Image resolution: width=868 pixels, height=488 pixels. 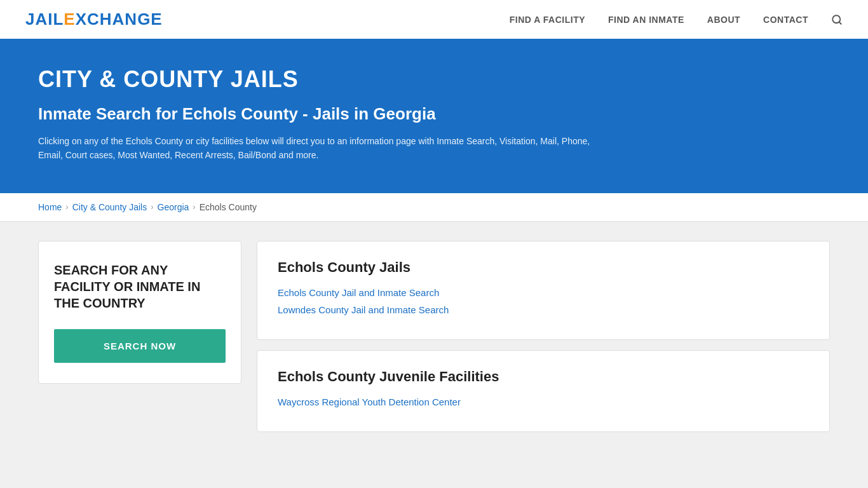 I want to click on breadcrumb-city-county: City & County Jails, so click(x=109, y=207).